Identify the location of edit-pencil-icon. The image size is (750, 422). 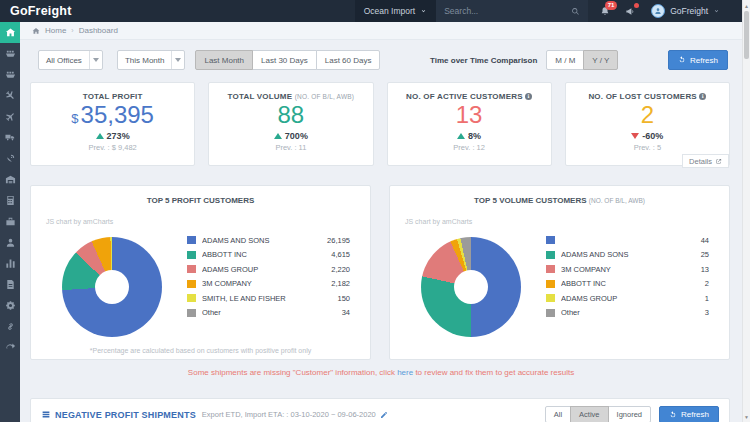
(384, 415).